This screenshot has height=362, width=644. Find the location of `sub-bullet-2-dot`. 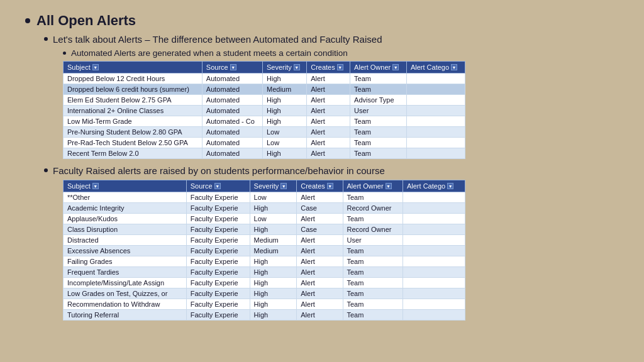

sub-bullet-2-dot is located at coordinates (46, 170).